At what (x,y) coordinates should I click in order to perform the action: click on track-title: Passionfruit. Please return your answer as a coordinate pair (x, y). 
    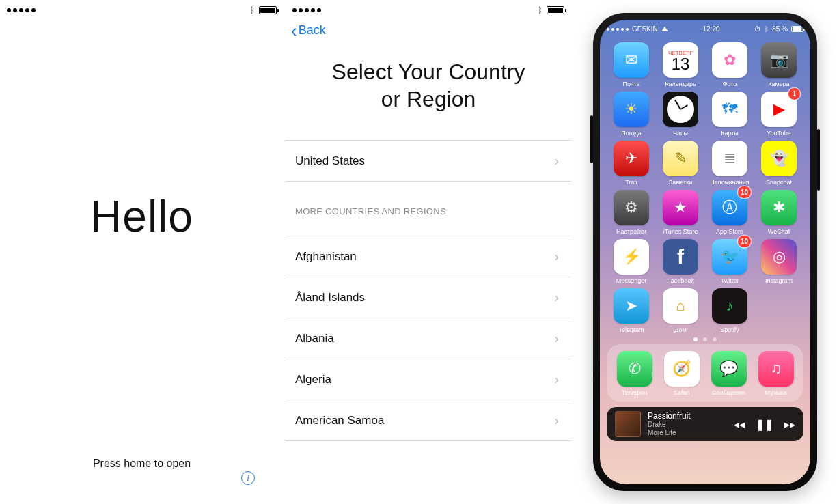
    Looking at the image, I should click on (687, 417).